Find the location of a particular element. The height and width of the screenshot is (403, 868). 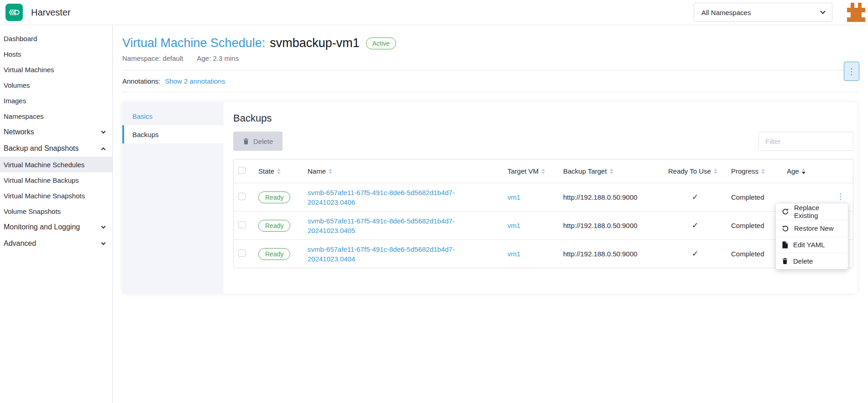

filter-input is located at coordinates (806, 141).